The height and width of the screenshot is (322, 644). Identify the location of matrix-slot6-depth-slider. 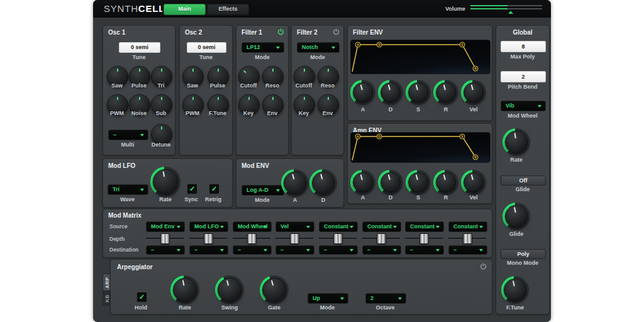
(381, 238).